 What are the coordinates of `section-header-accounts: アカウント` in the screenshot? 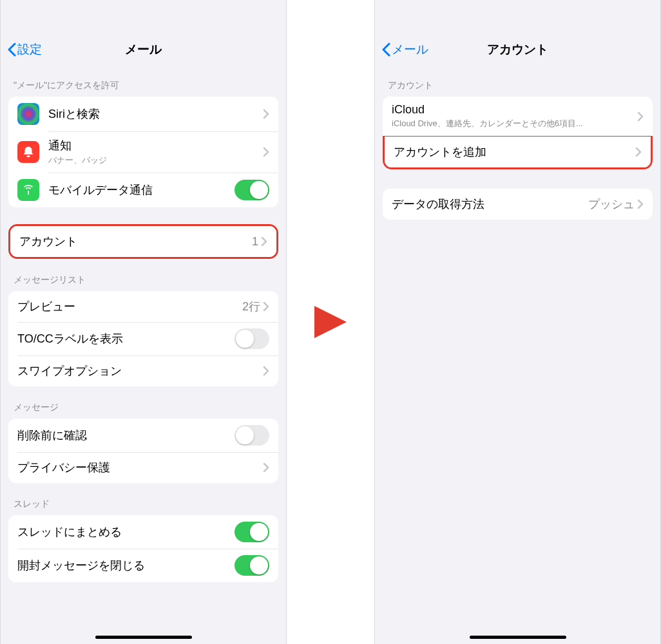 It's located at (518, 80).